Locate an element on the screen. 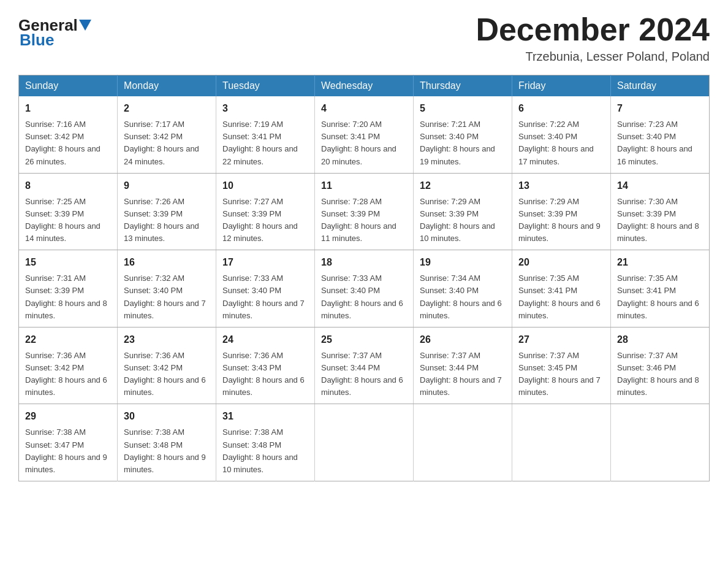 This screenshot has height=563, width=728. day-cell: 2Sunrise: 7:17 AMSunset: 3:42 PMDaylight… is located at coordinates (167, 135).